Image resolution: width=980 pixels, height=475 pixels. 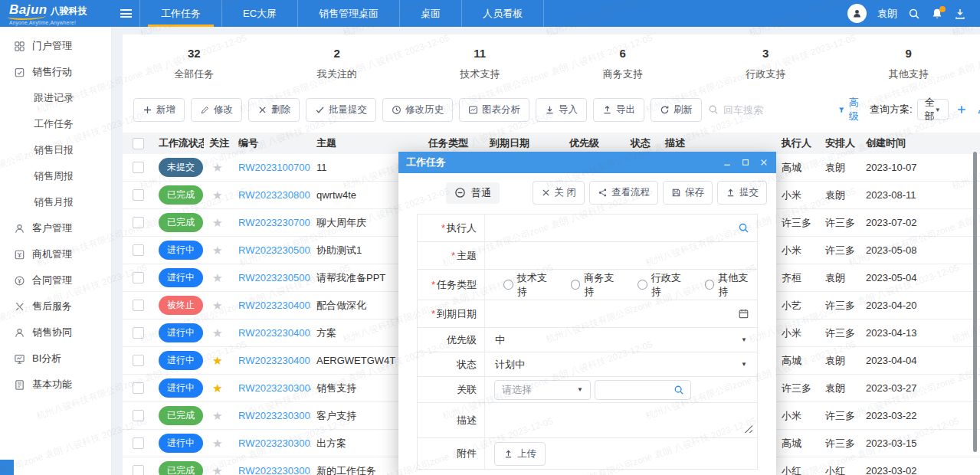 I want to click on advanced-filter-button: 高级, so click(x=851, y=110).